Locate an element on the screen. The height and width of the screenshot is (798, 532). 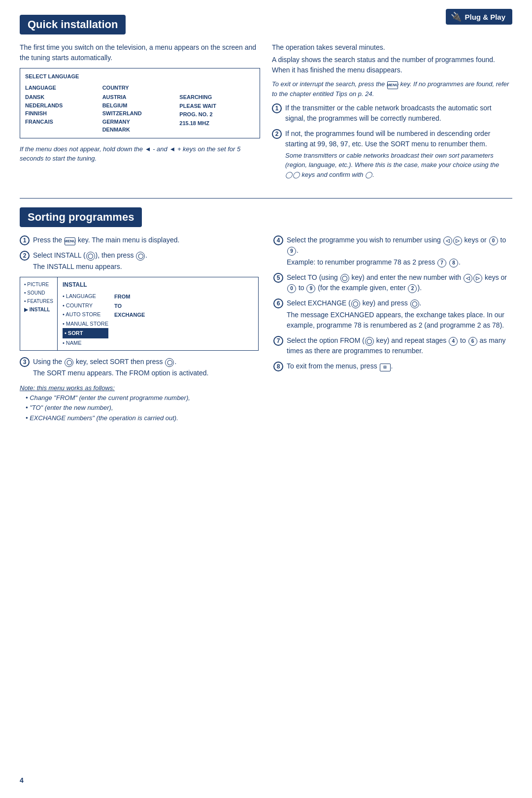
lang-finnish: FINNISH is located at coordinates (63, 113).